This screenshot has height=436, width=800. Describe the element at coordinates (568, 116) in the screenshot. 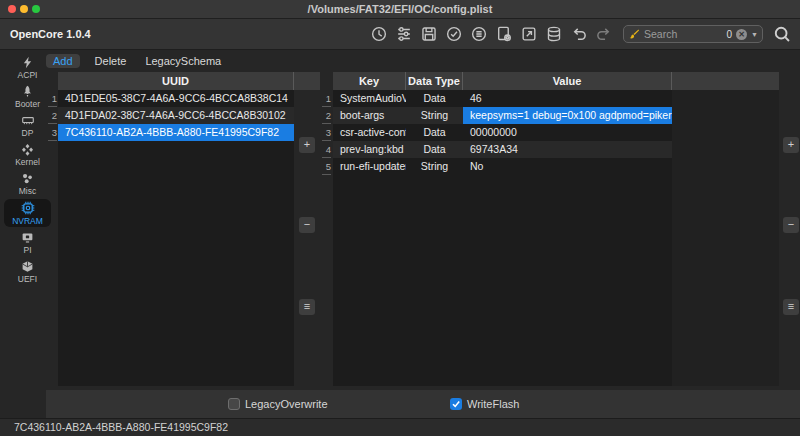

I see `value-cell-selected: keepsyms=1 debug=0x100 agdpmod=pikera -w…` at that location.